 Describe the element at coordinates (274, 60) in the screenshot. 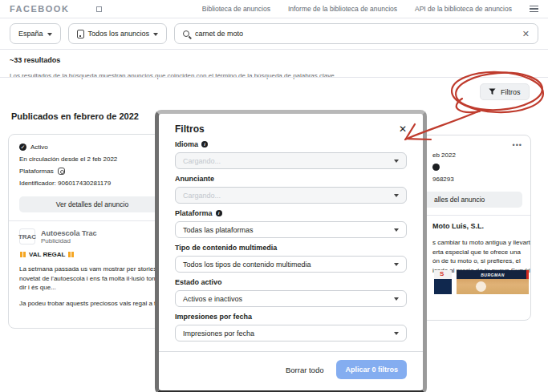

I see `results-count: ~33 resultados` at that location.